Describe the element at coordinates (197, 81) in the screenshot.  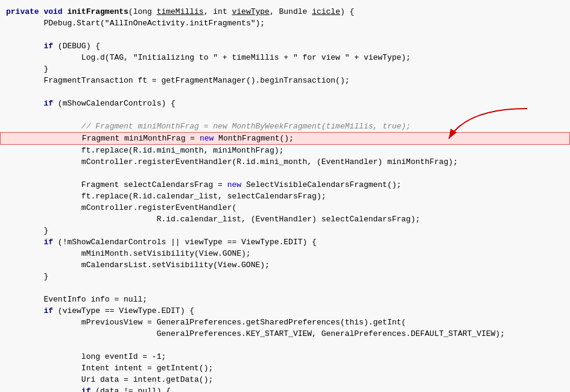
I see `token: FragmentTransaction ft = getFragmentMana…` at that location.